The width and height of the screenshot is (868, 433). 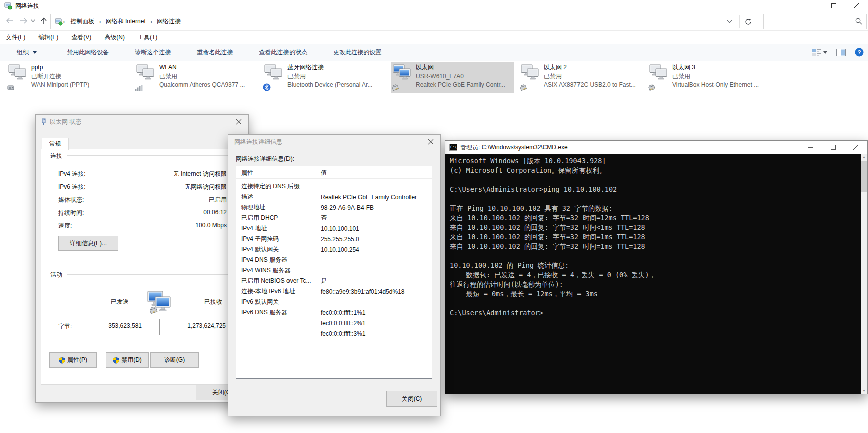 What do you see at coordinates (334, 312) in the screenshot?
I see `details-row: IPv6 DNS 服务器fec0:0:0:ffff::1%1` at bounding box center [334, 312].